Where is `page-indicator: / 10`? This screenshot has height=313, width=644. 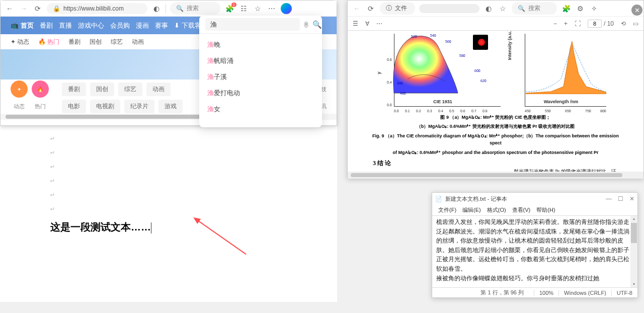
page-indicator: / 10 is located at coordinates (601, 24).